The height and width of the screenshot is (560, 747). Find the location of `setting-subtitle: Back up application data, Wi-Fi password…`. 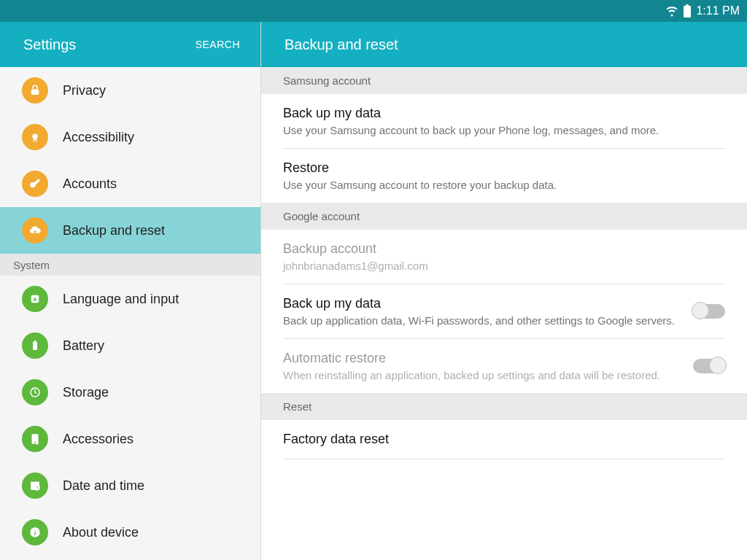

setting-subtitle: Back up application data, Wi-Fi password… is located at coordinates (481, 321).